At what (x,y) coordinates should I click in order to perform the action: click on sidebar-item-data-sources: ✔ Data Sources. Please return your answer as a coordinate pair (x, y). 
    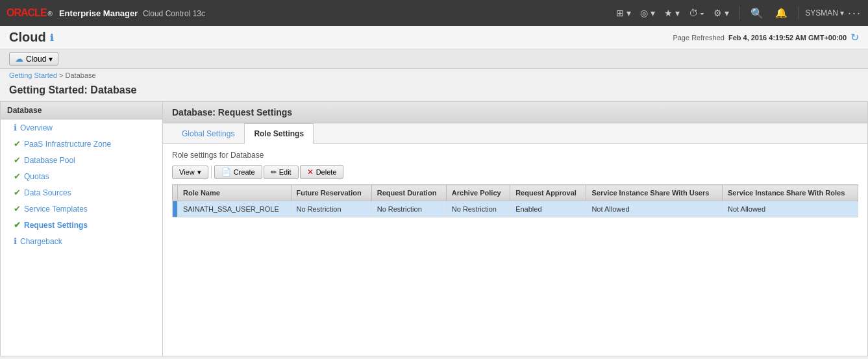
    Looking at the image, I should click on (82, 192).